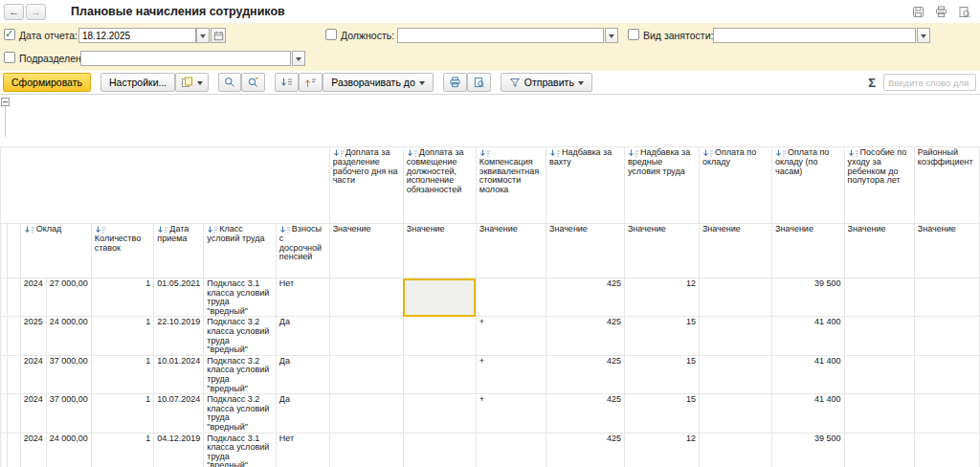 This screenshot has height=467, width=980. Describe the element at coordinates (10, 57) in the screenshot. I see `department-checkbox` at that location.